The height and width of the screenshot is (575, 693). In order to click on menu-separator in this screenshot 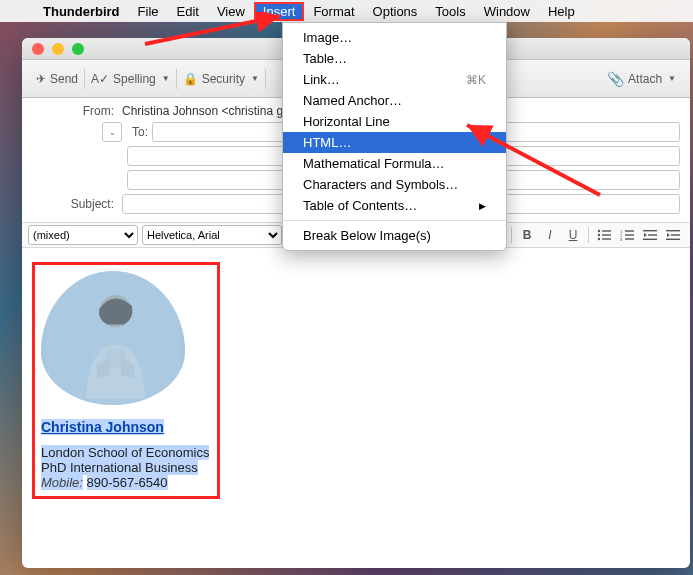, I will do `click(394, 220)`.